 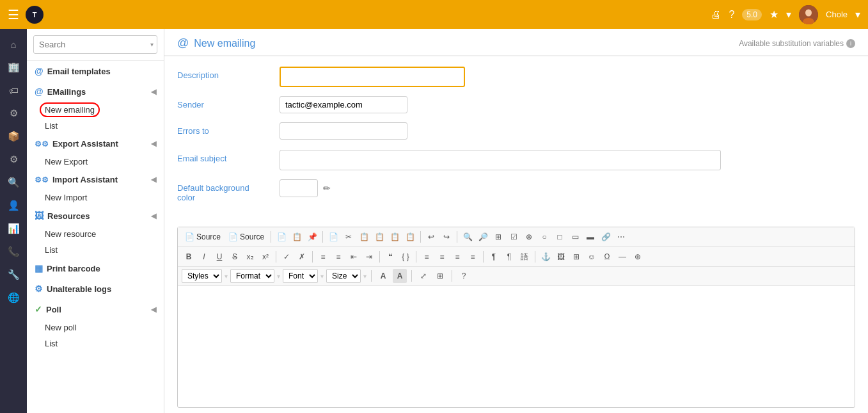 I want to click on user-chevron-icon: ▾, so click(x=858, y=14).